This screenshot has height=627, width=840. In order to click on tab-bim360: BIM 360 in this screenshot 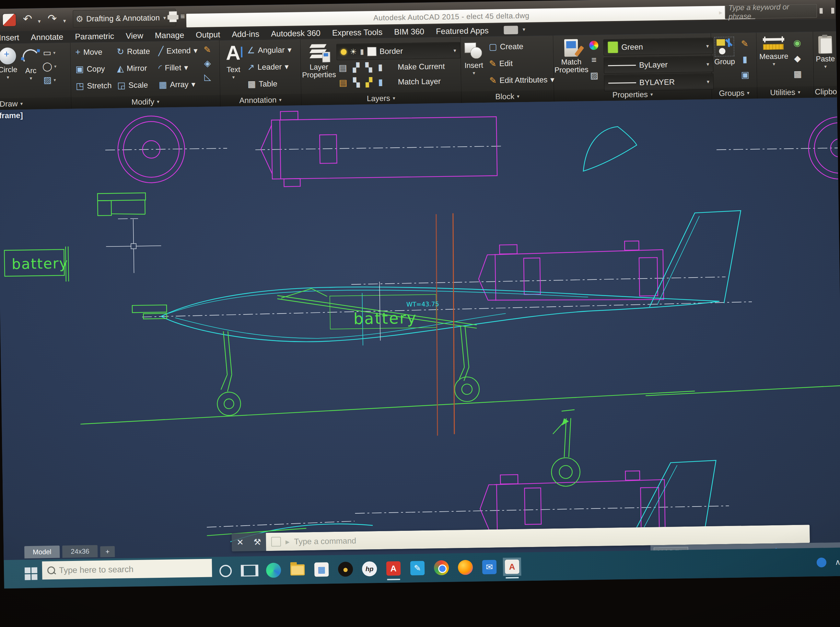, I will do `click(409, 32)`.